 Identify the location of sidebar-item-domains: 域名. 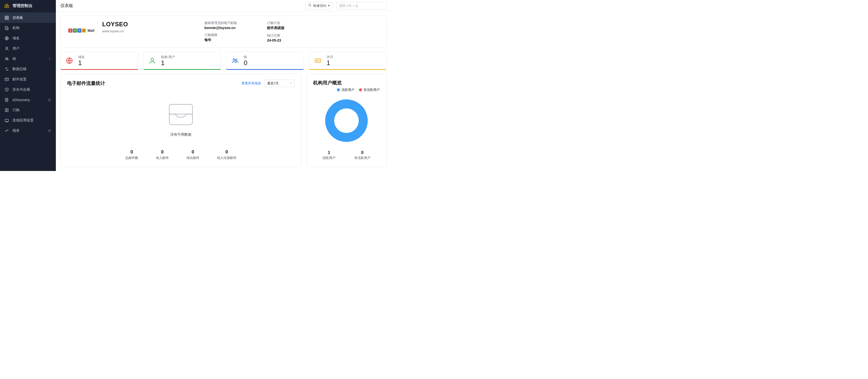
(28, 38).